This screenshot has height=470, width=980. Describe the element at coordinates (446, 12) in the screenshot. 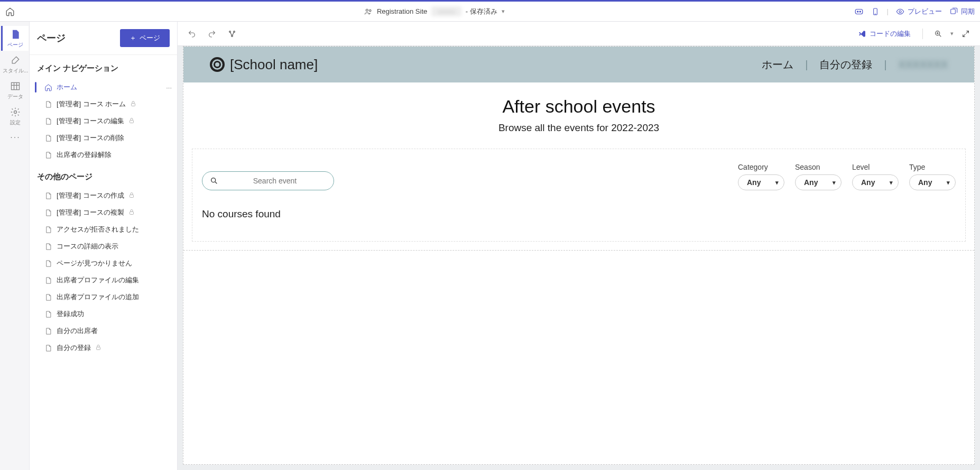

I see `site-title-blurred: xxxxx` at that location.